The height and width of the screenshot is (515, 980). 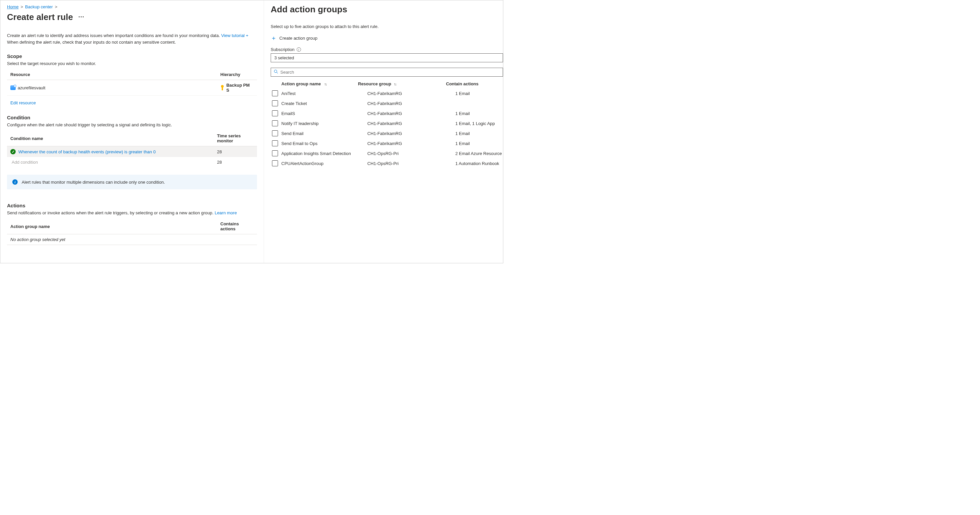 What do you see at coordinates (132, 75) in the screenshot?
I see `scope-table-header: Resource Hierarchy` at bounding box center [132, 75].